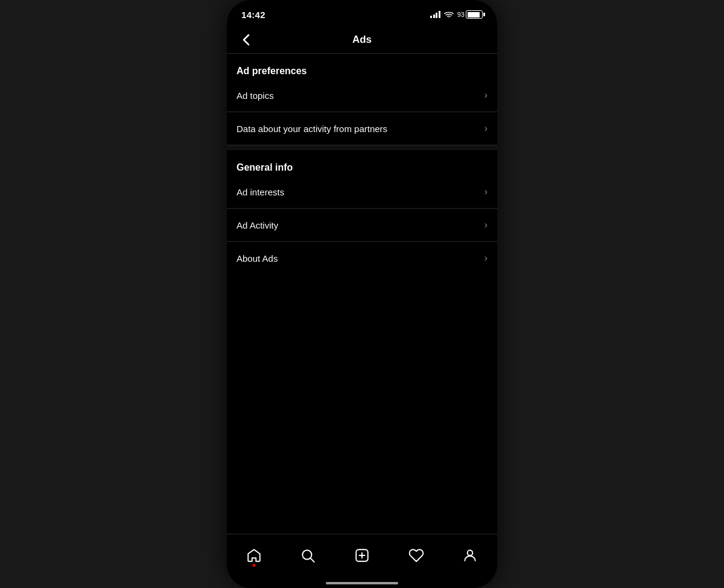  What do you see at coordinates (362, 148) in the screenshot?
I see `section-divider` at bounding box center [362, 148].